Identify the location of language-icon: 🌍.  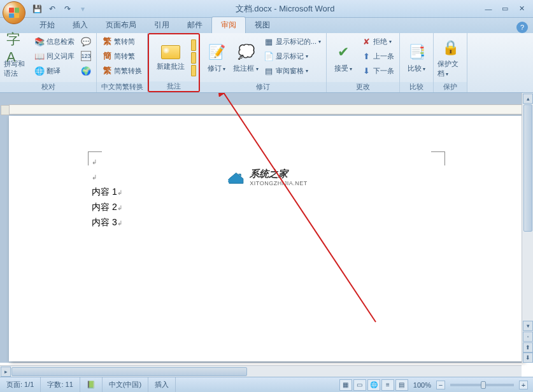
(86, 71).